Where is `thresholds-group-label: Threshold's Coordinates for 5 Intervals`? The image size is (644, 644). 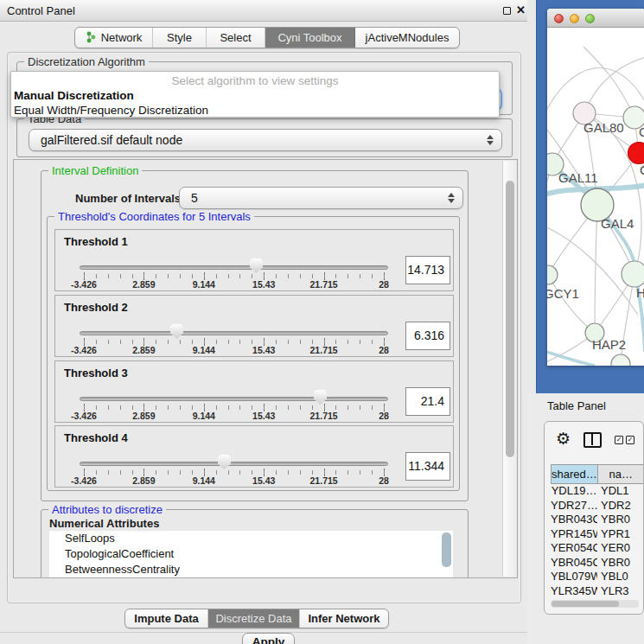 thresholds-group-label: Threshold's Coordinates for 5 Intervals is located at coordinates (154, 216).